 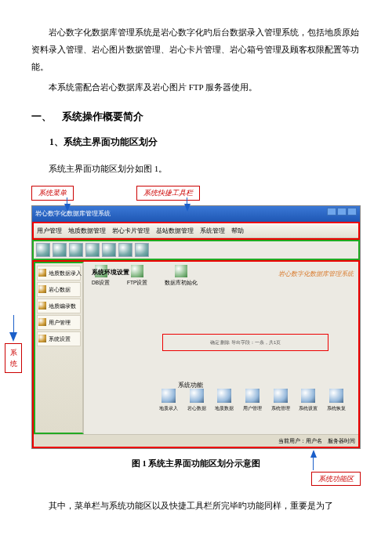 What do you see at coordinates (342, 214) in the screenshot?
I see `window-controls` at bounding box center [342, 214].